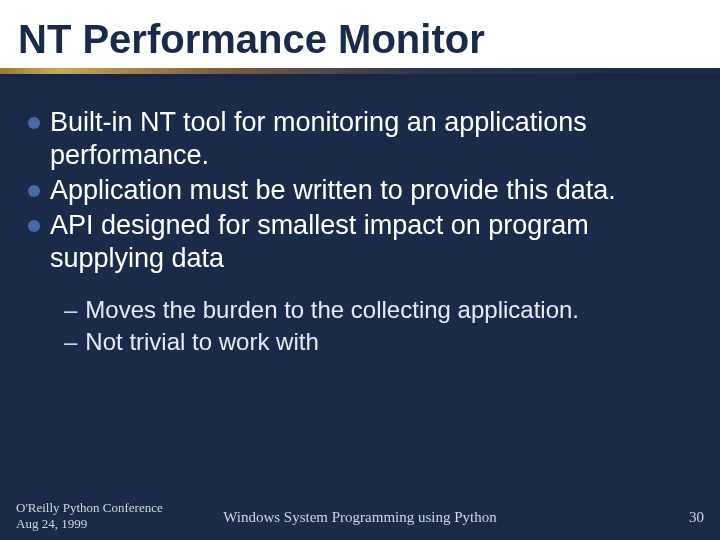 Image resolution: width=720 pixels, height=540 pixels. What do you see at coordinates (360, 518) in the screenshot?
I see `footer-center: Windows System Programming using Python` at bounding box center [360, 518].